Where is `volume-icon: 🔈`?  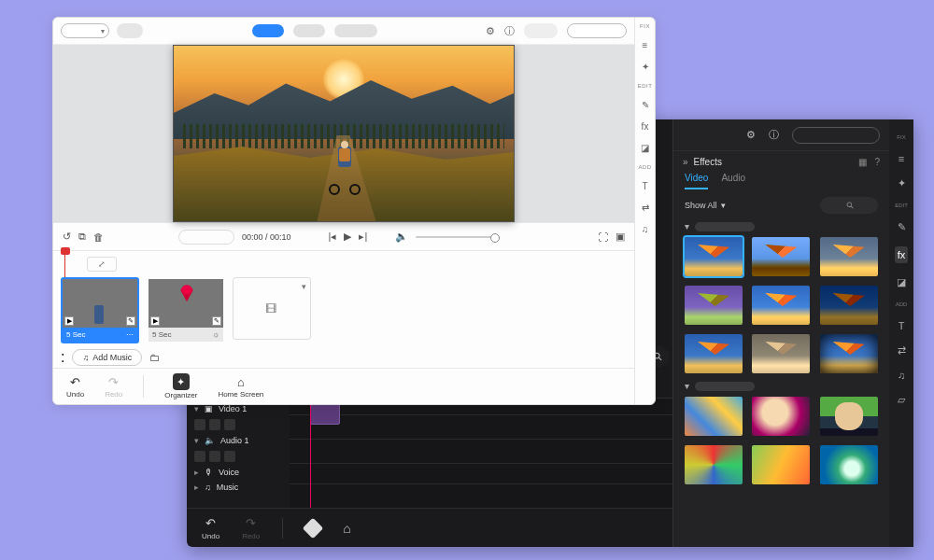
volume-icon: 🔈 is located at coordinates (402, 237).